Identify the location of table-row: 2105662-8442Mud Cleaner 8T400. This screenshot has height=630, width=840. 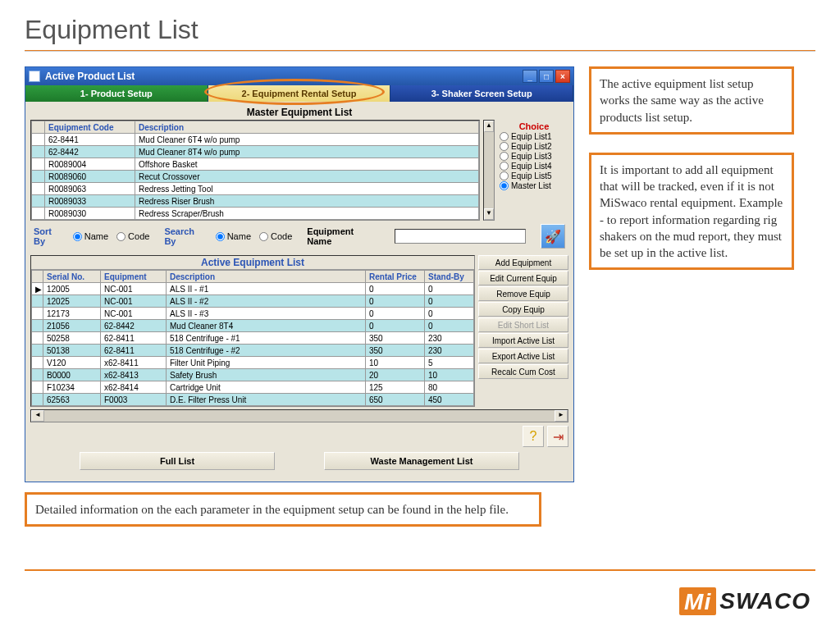
(253, 326).